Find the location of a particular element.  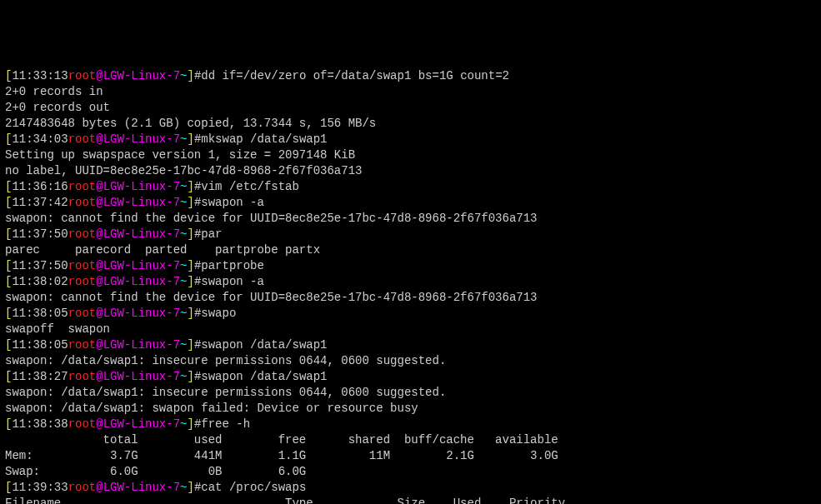

terminal-segment: total used free shared buff/cache availa… is located at coordinates (282, 440).